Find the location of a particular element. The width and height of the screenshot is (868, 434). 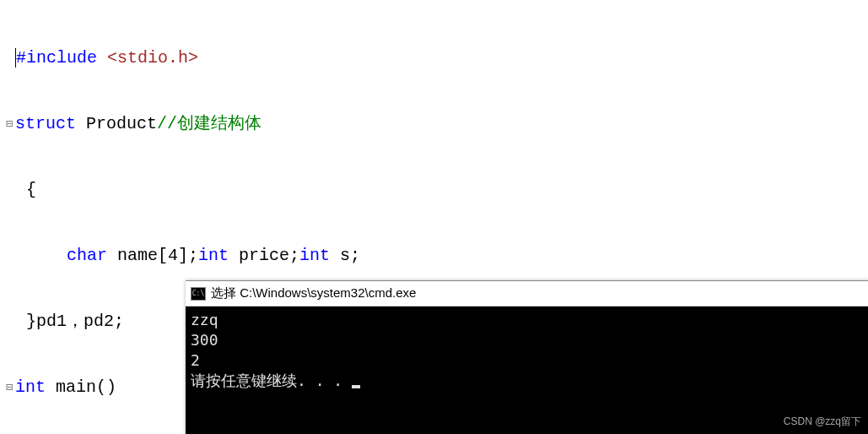

identifier-token: Product is located at coordinates (116, 123).